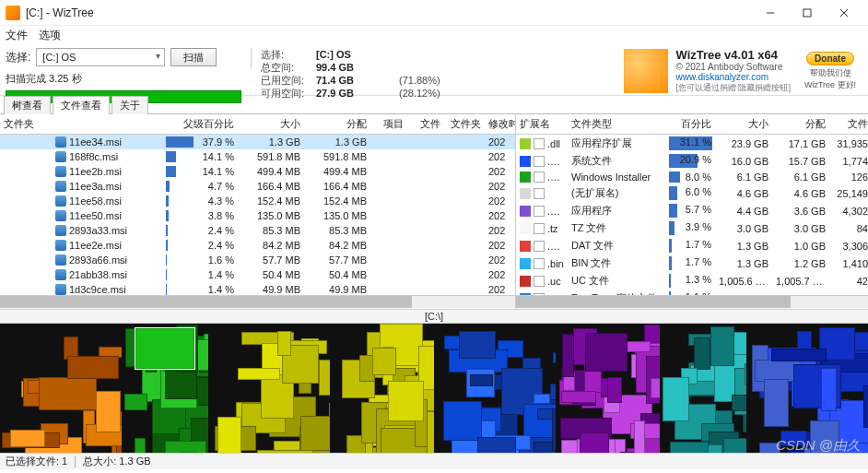  I want to click on table-row: 11ee3a.msi4.7 %166.4 MB166.4 MB202, so click(258, 186).